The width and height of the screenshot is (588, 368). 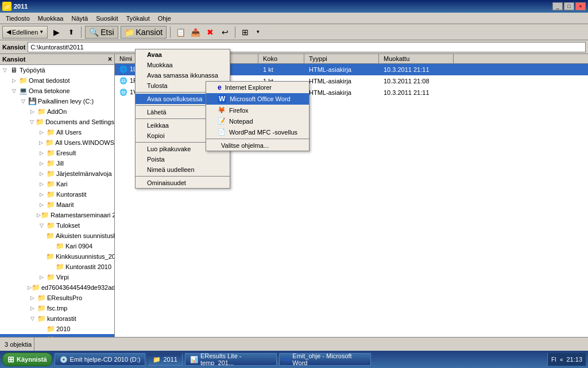 What do you see at coordinates (83, 215) in the screenshot?
I see `tree-label-ratam: Ratamestarseminaari 281109` at bounding box center [83, 215].